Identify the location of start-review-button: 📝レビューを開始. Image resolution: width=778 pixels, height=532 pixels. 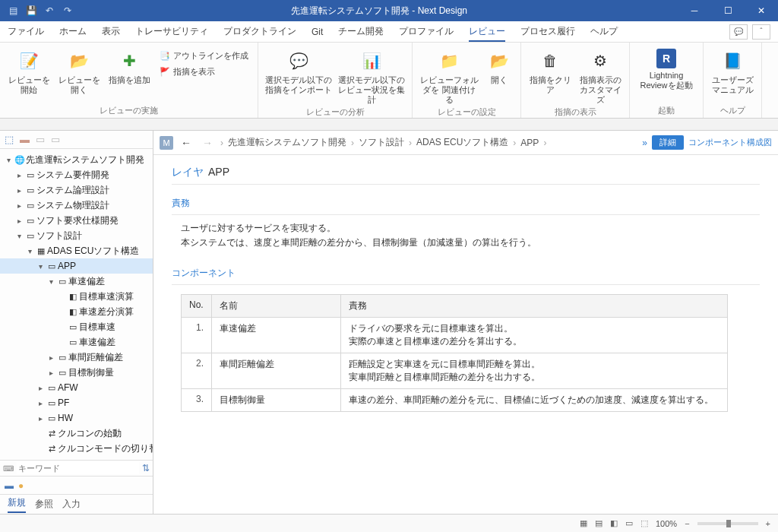
(29, 70).